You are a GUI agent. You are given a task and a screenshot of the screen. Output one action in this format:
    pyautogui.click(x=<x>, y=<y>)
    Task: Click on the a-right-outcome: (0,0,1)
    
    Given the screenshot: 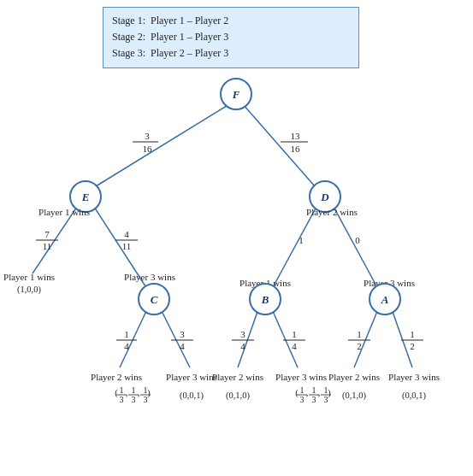 What is the action you would take?
    pyautogui.click(x=414, y=396)
    